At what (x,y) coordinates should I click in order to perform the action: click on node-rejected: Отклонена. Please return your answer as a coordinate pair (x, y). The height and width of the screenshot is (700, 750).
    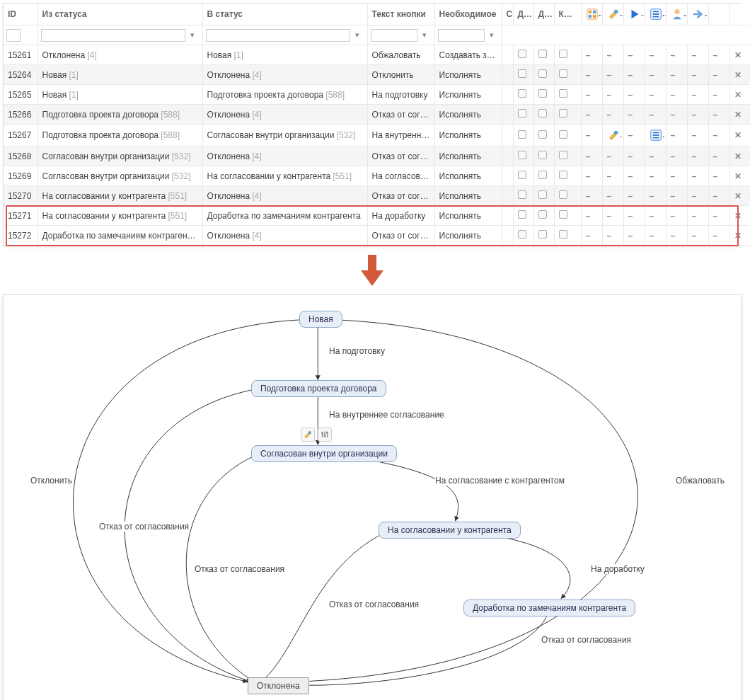
    Looking at the image, I should click on (279, 686).